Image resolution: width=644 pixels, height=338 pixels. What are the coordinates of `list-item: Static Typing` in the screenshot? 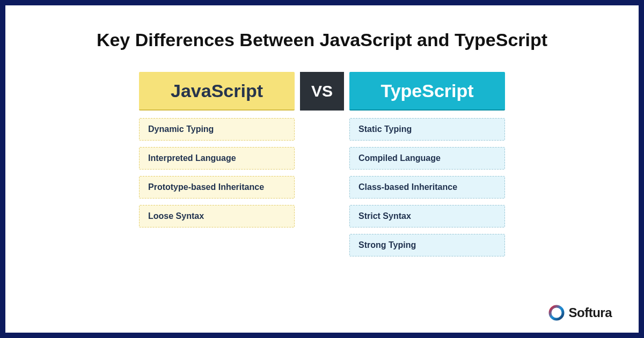 It's located at (427, 129).